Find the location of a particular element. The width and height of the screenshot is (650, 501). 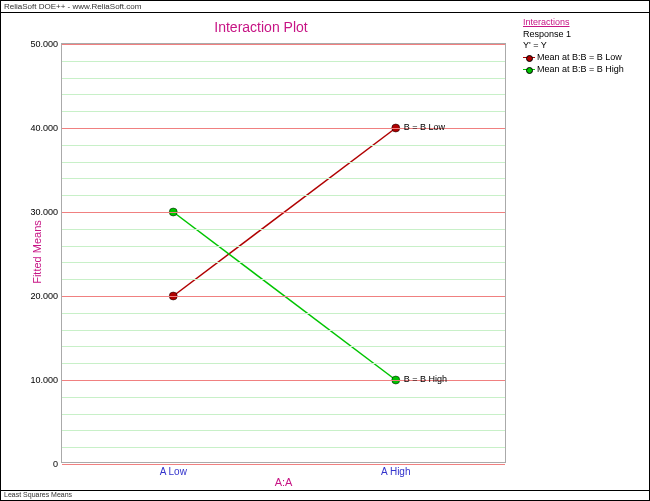

legend-item-b-low: Mean at B:B = B Low is located at coordinates (585, 58).